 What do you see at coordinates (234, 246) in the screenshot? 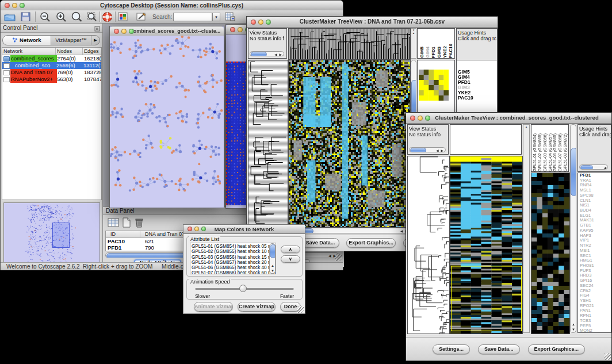
I see `attribute-list-item: GPL51-01 (GSM854) heat shock 05 min` at bounding box center [234, 246].